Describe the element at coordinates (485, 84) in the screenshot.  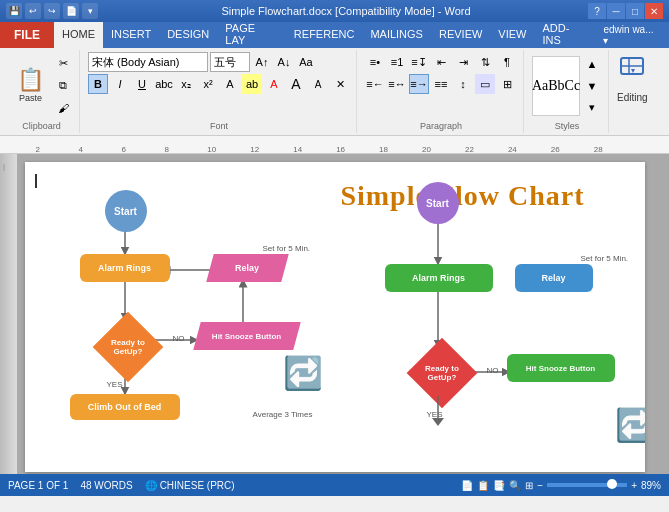
I see `shading-button: ▭` at that location.